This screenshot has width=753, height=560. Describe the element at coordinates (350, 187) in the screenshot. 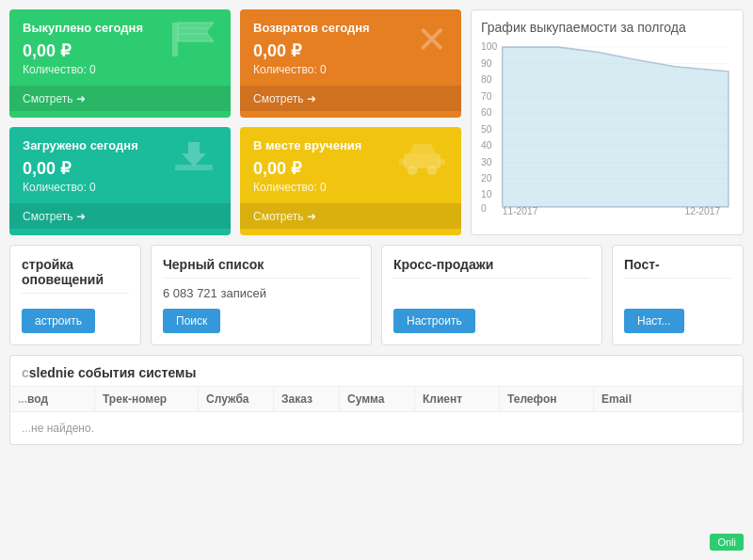

I see `delivery-count: Количество: 0` at that location.